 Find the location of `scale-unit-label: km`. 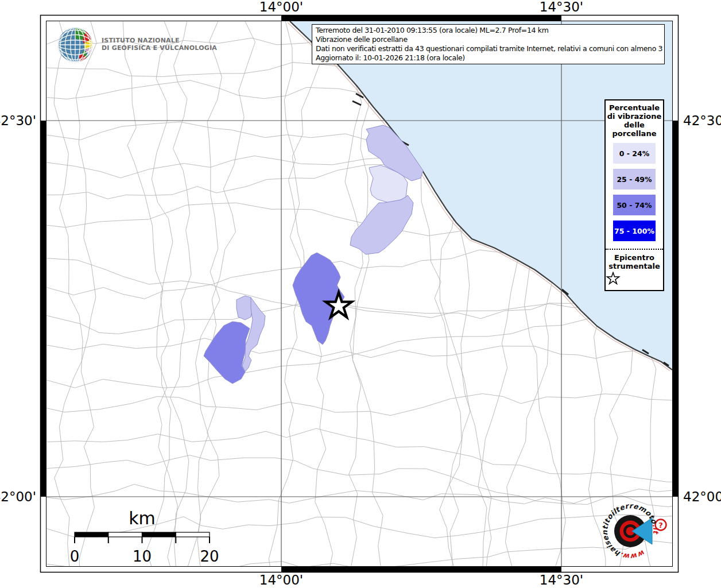

scale-unit-label: km is located at coordinates (142, 518).